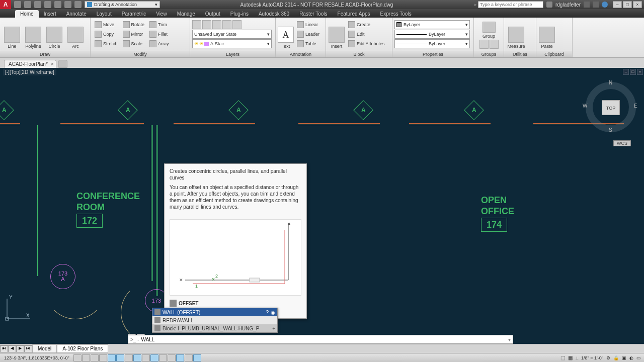 Image resolution: width=644 pixels, height=362 pixels. I want to click on layer-prop-icon, so click(197, 25).